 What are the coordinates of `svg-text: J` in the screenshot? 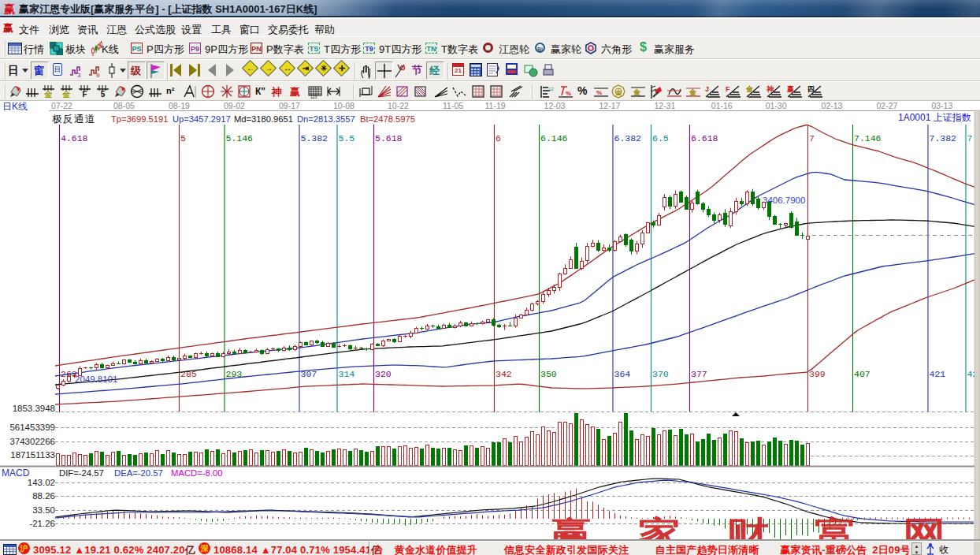 It's located at (707, 89).